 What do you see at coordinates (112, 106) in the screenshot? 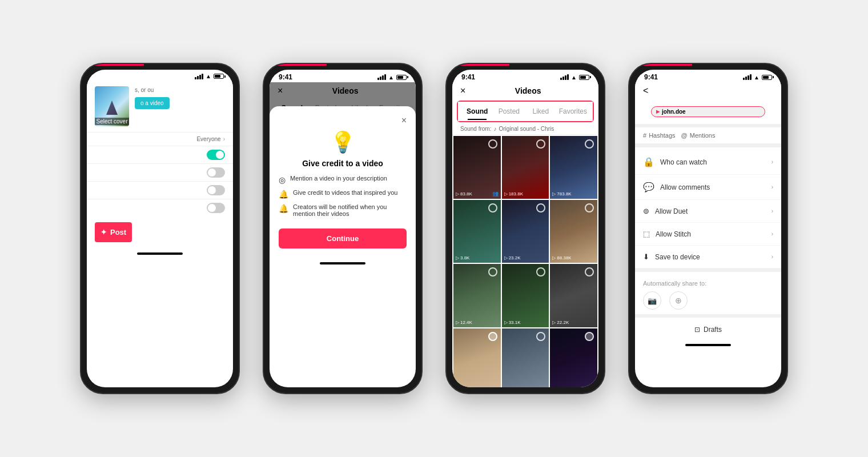
I see `cover-thumbnail: Select cover` at bounding box center [112, 106].